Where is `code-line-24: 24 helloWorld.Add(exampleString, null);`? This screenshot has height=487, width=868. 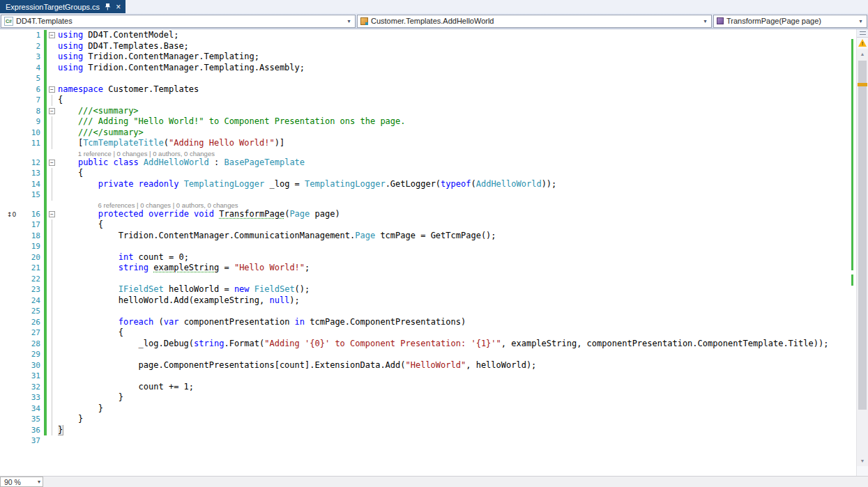
code-line-24: 24 helloWorld.Add(exampleString, null); is located at coordinates (425, 301).